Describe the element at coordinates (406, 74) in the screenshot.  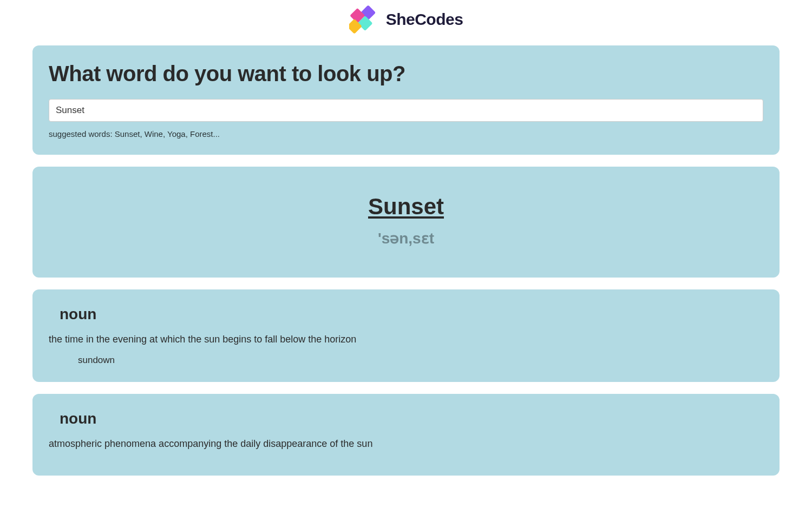
I see `search-heading: What word do you want to look up?` at that location.